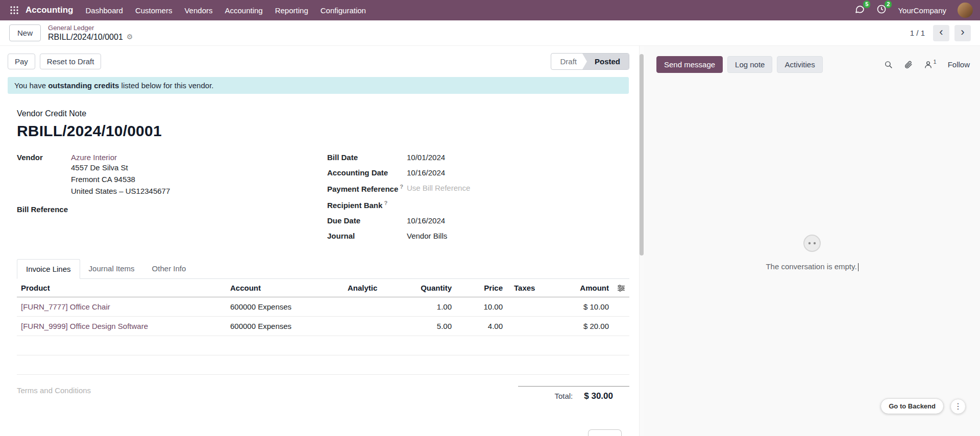 The width and height of the screenshot is (980, 436). What do you see at coordinates (593, 326) in the screenshot?
I see `amount-cell: $ 20.00` at bounding box center [593, 326].